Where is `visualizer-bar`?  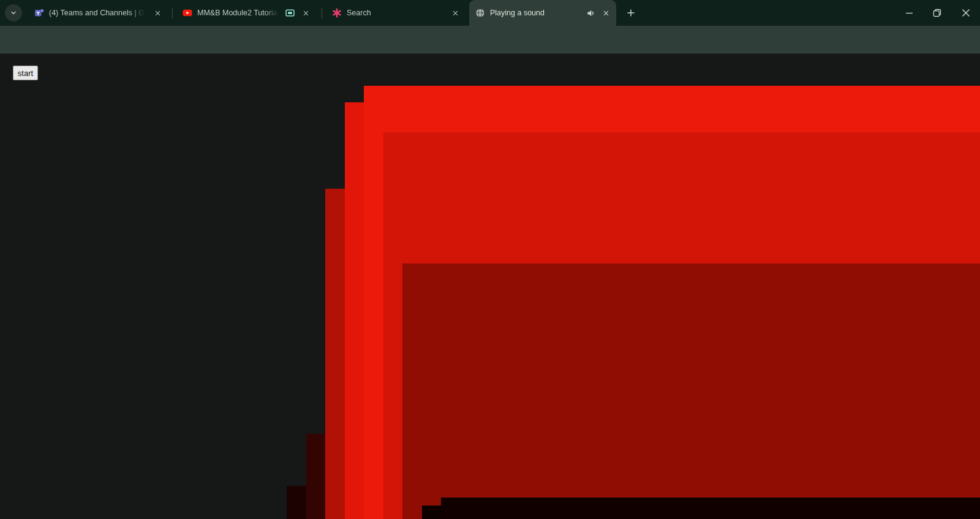
visualizer-bar is located at coordinates (710, 509).